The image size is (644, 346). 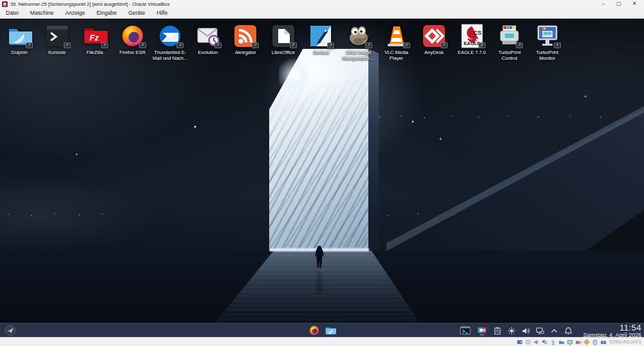 What do you see at coordinates (283, 40) in the screenshot?
I see `desktop-icon-libreoffice: ↗LibreOffice` at bounding box center [283, 40].